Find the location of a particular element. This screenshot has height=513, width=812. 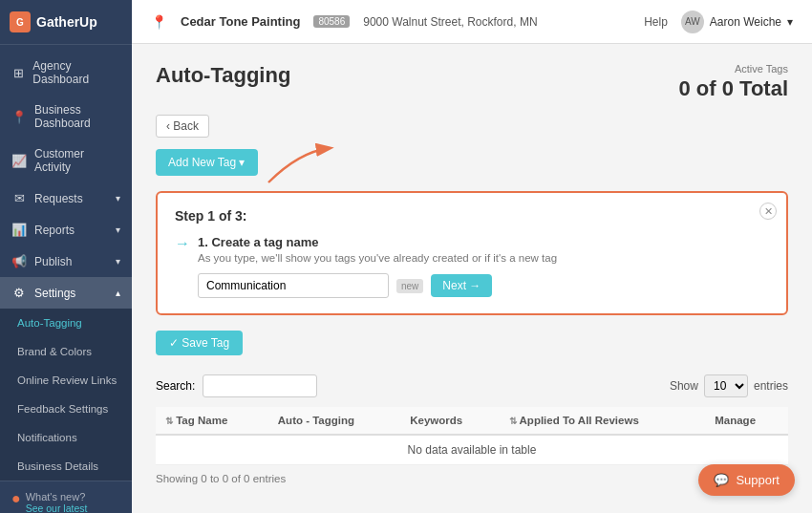

support-label: Support is located at coordinates (758, 480).